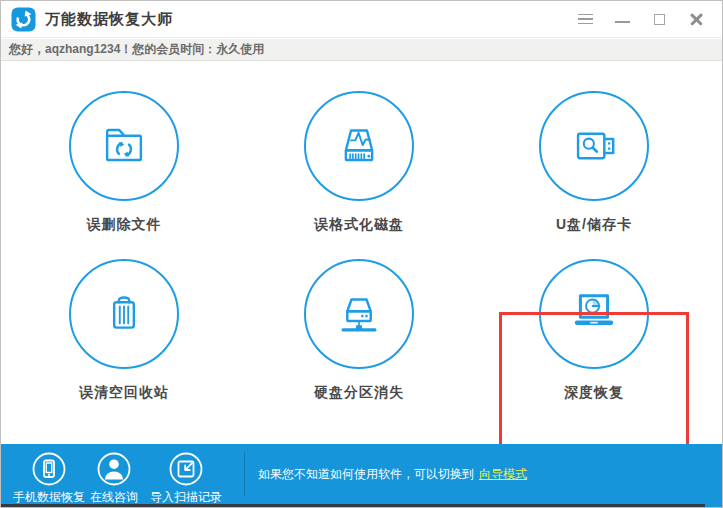 Image resolution: width=723 pixels, height=508 pixels. What do you see at coordinates (124, 330) in the screenshot?
I see `tile-emptied-recycle: 误清空回收站` at bounding box center [124, 330].